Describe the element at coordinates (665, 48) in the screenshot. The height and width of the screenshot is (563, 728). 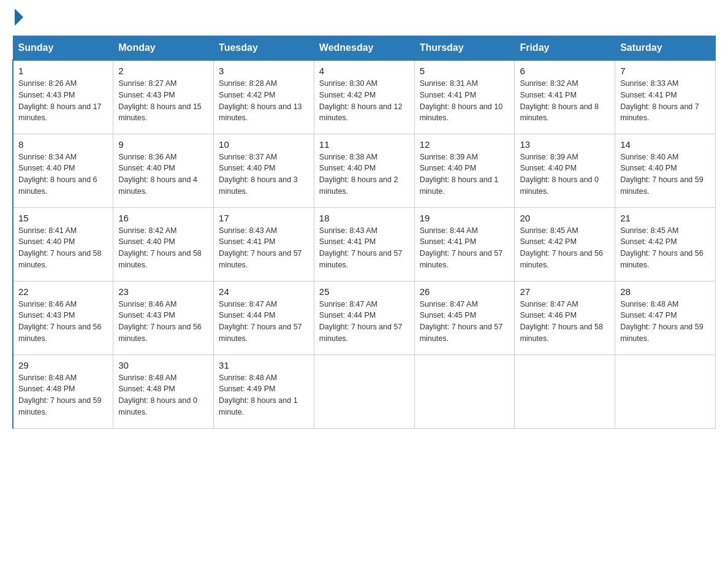
I see `col-saturday: Saturday` at that location.